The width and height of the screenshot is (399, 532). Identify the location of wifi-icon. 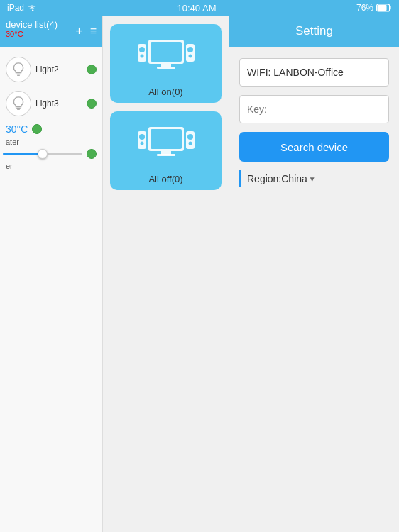
(32, 8).